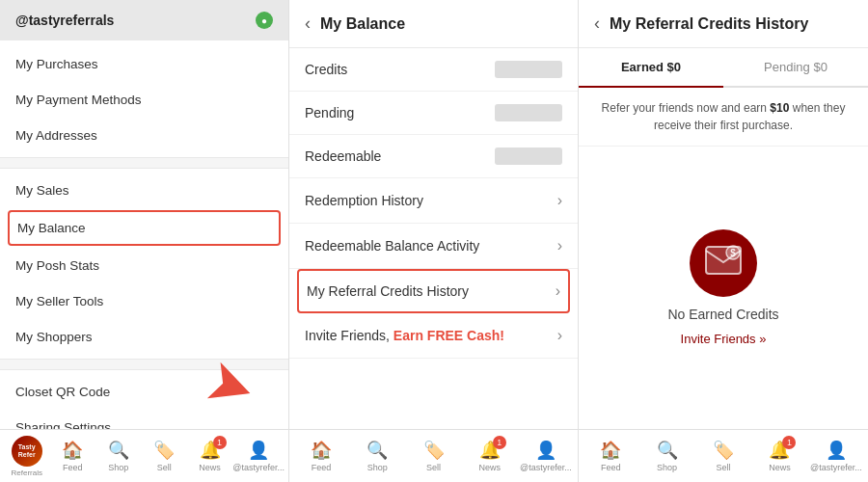 The width and height of the screenshot is (868, 482). Describe the element at coordinates (145, 135) in the screenshot. I see `menu-item-addresses: My Addresses` at that location.